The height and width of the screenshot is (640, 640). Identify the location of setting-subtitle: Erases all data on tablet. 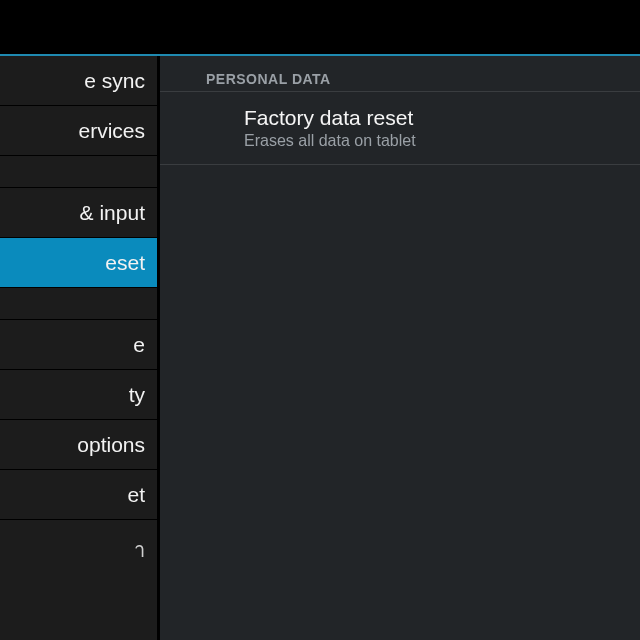
(442, 141).